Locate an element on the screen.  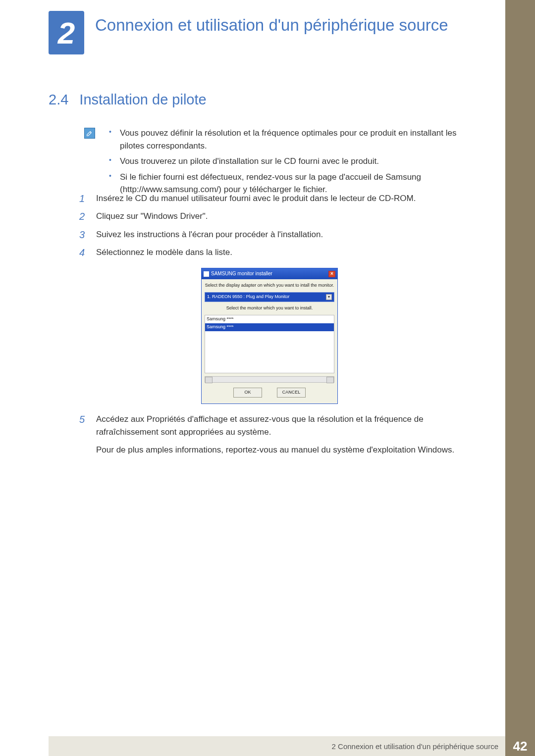
side-stripe is located at coordinates (520, 378).